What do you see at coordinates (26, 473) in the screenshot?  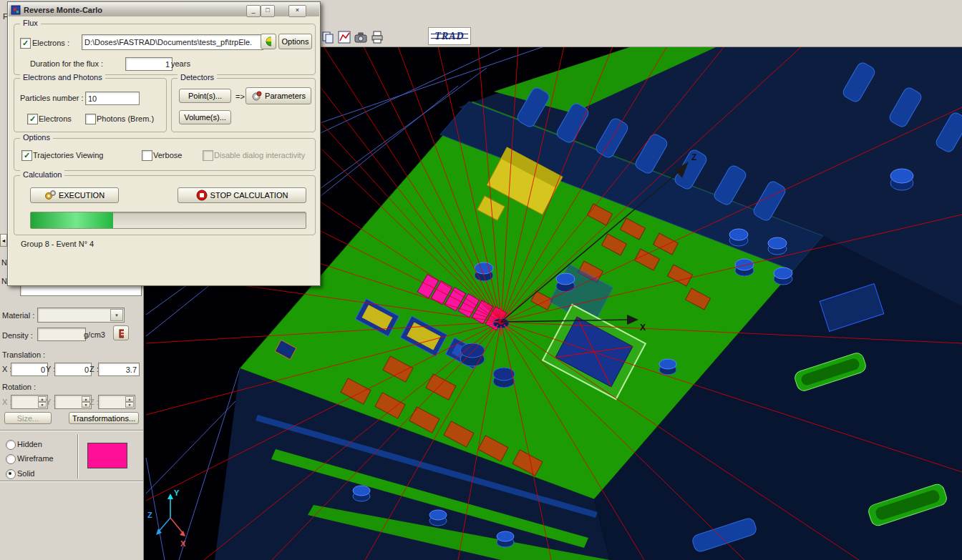 I see `radio-solid-label: Solid` at bounding box center [26, 473].